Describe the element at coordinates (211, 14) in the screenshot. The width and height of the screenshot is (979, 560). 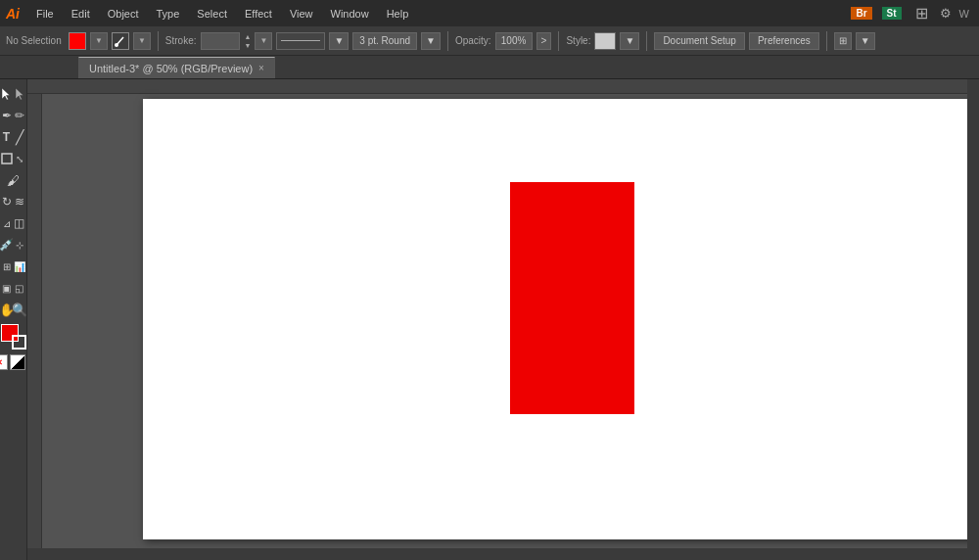
I see `menu-select: Select` at that location.